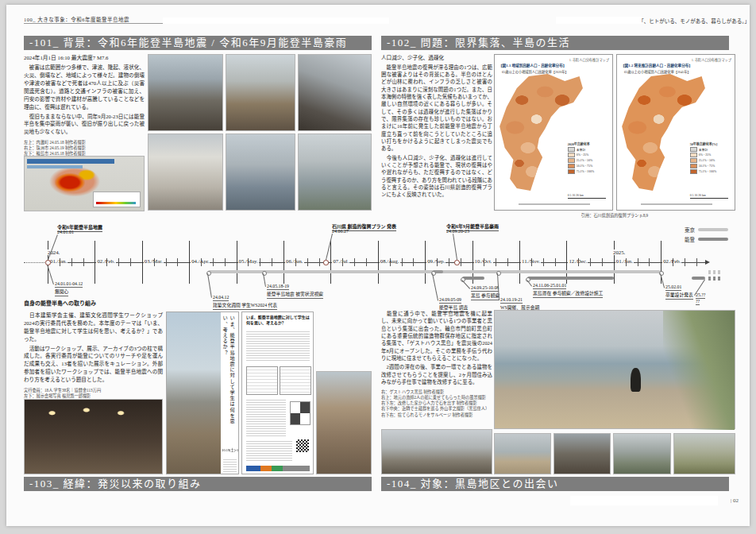 This screenshot has width=756, height=534. I want to click on coast-hill, so click(699, 370).